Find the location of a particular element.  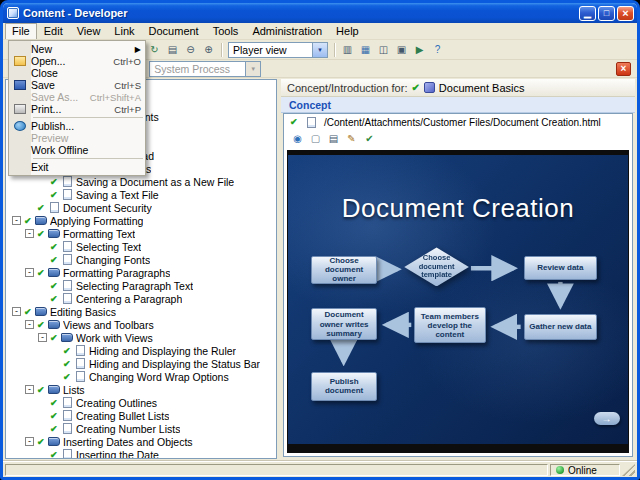

tree-item: ✔Saving a Document as a New File is located at coordinates (141, 182).